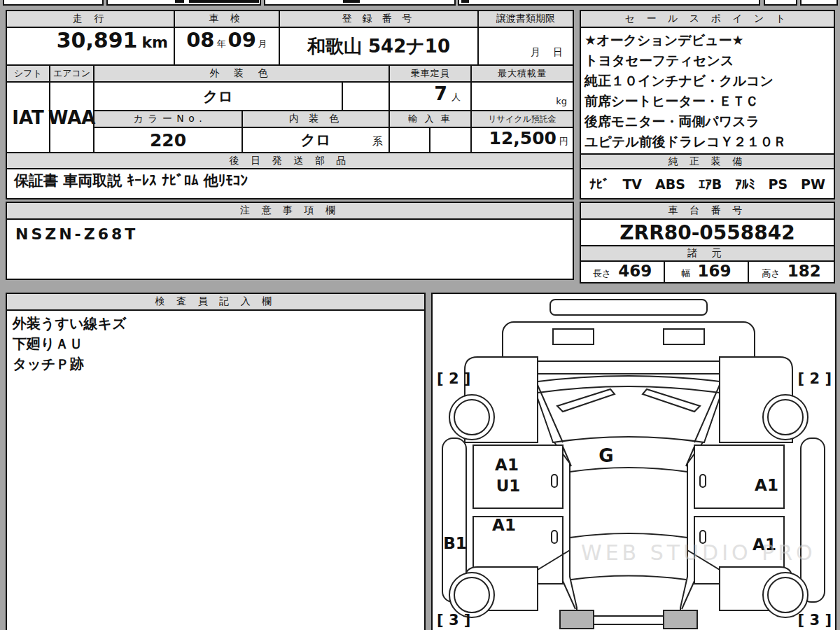 The image size is (840, 630). What do you see at coordinates (454, 379) in the screenshot?
I see `grade-label-front-left: [ 2 ]` at bounding box center [454, 379].